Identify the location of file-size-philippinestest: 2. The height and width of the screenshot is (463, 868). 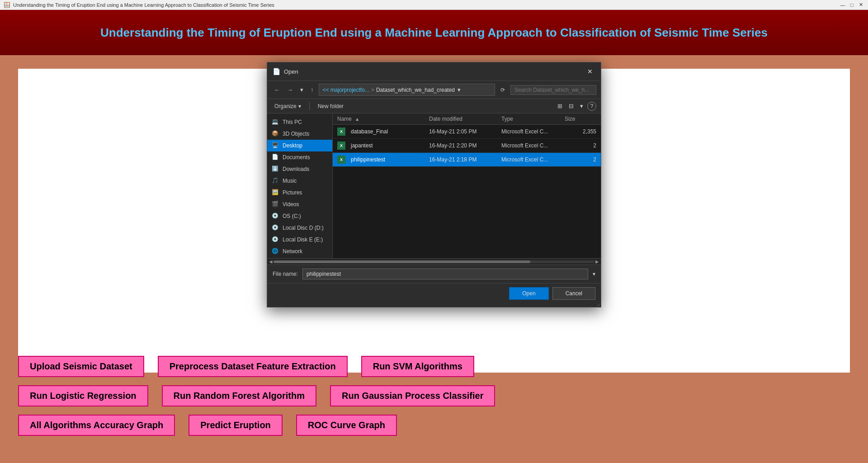
(580, 160).